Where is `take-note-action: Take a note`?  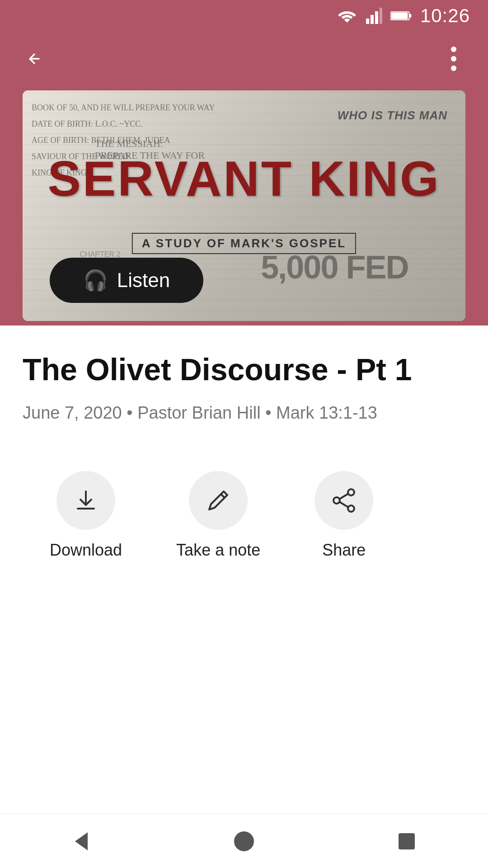
take-note-action: Take a note is located at coordinates (218, 515).